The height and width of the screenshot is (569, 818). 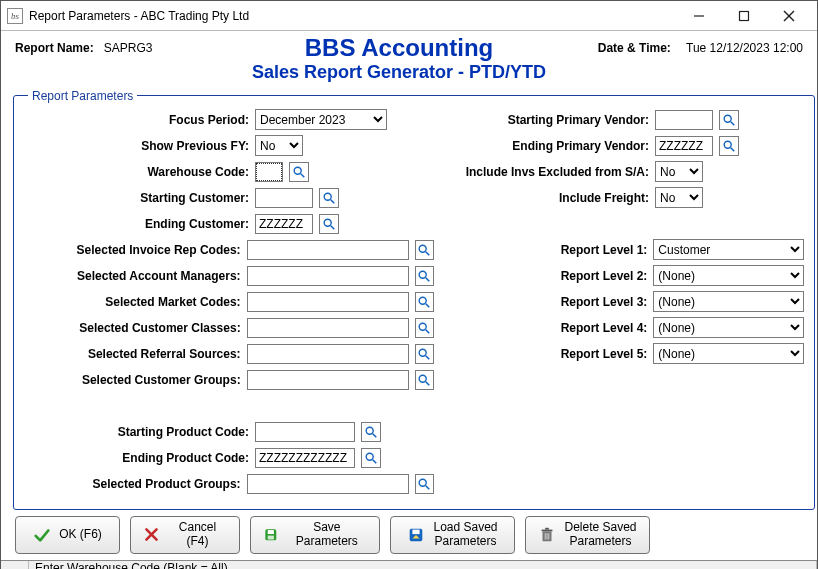 What do you see at coordinates (284, 198) in the screenshot?
I see `starting-customer-input` at bounding box center [284, 198].